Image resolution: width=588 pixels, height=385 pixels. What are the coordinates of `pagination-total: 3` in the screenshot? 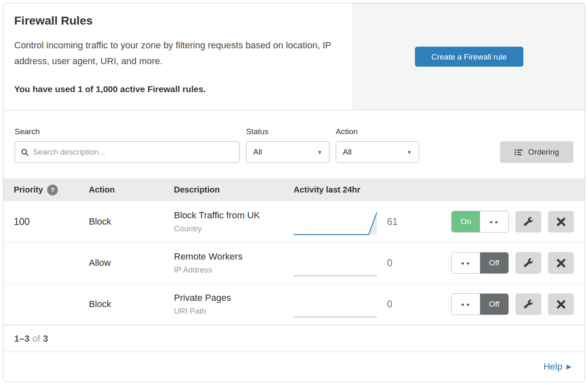 It's located at (45, 339).